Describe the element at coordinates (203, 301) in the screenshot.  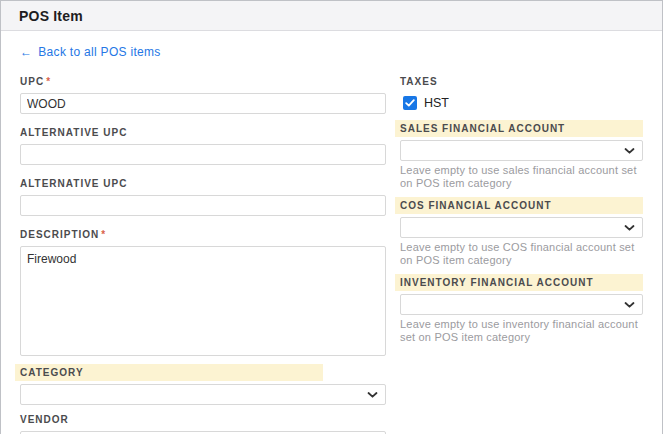
I see `description-textarea: Firewood` at that location.